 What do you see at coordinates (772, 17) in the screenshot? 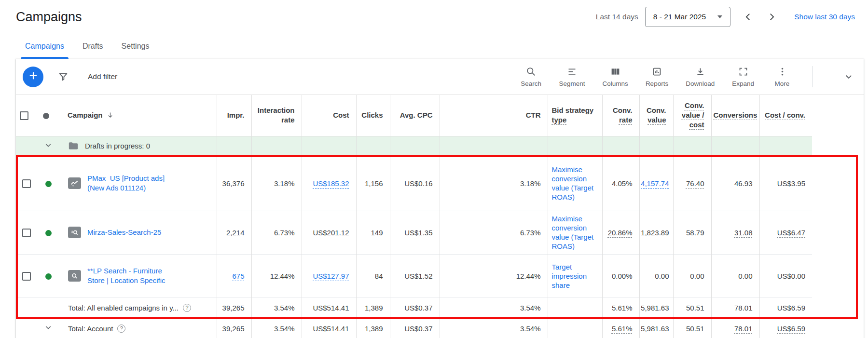
I see `date-next-button` at bounding box center [772, 17].